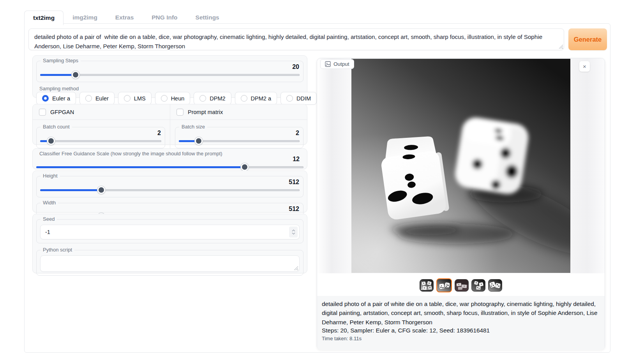 The image size is (621, 364). I want to click on seed-input, so click(170, 232).